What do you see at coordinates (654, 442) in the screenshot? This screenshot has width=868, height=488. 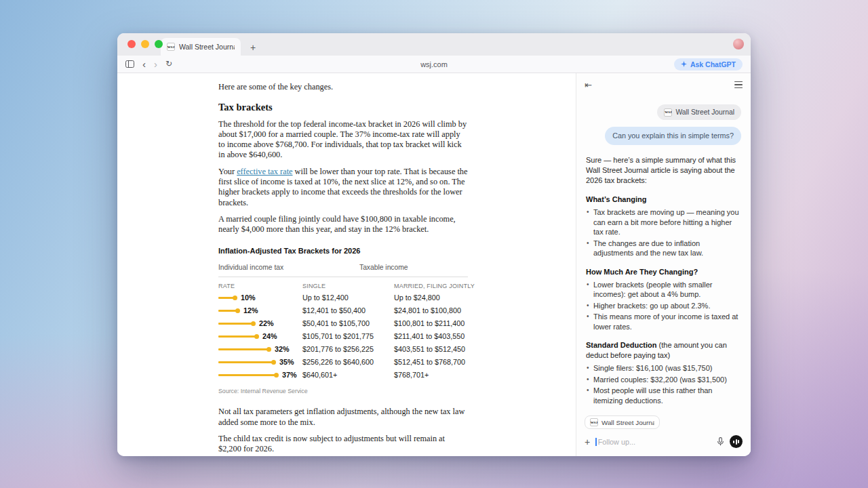 I see `followup-input: Follow up...` at bounding box center [654, 442].